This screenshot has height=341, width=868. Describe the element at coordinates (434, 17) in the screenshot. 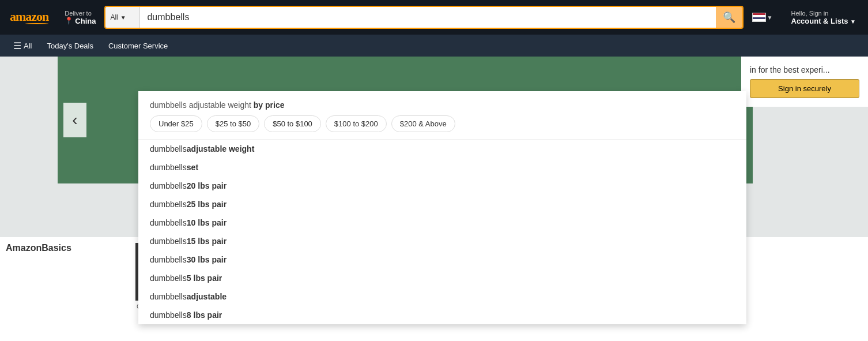

I see `header: amazon Deliver to 📍 China All ▼ 🔍 ▼ Hell…` at that location.